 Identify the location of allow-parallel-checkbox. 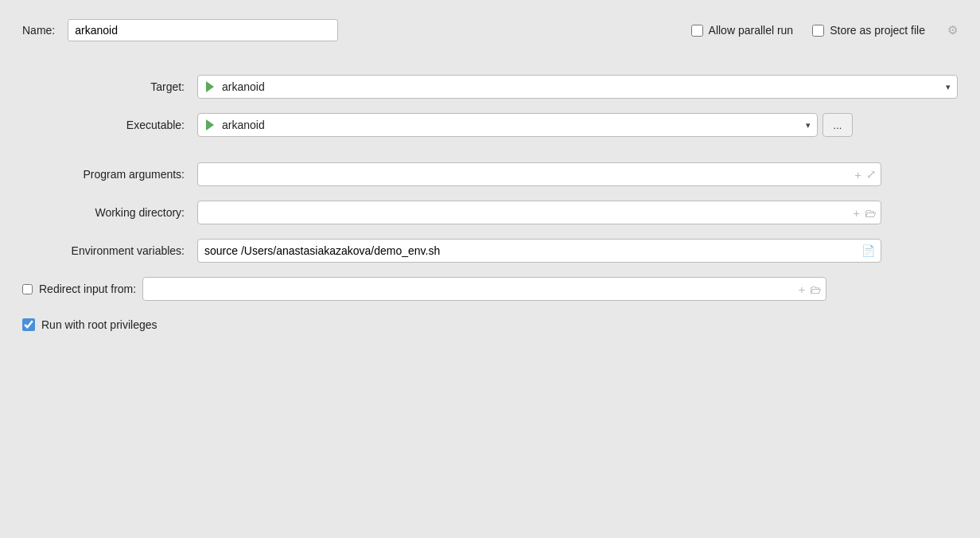
(697, 30).